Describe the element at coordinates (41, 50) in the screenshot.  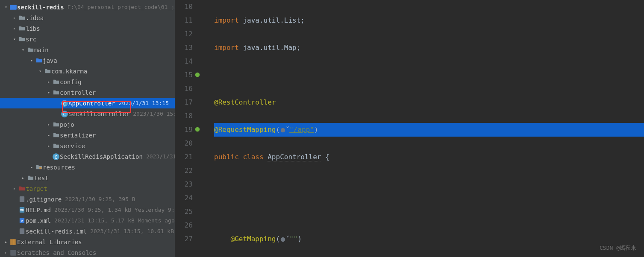
I see `tree-label: main` at that location.